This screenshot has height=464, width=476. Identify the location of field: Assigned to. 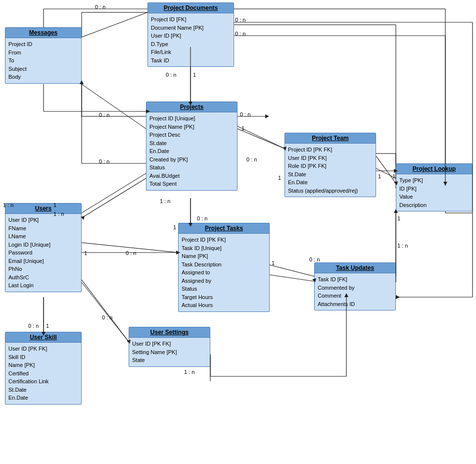
(224, 272).